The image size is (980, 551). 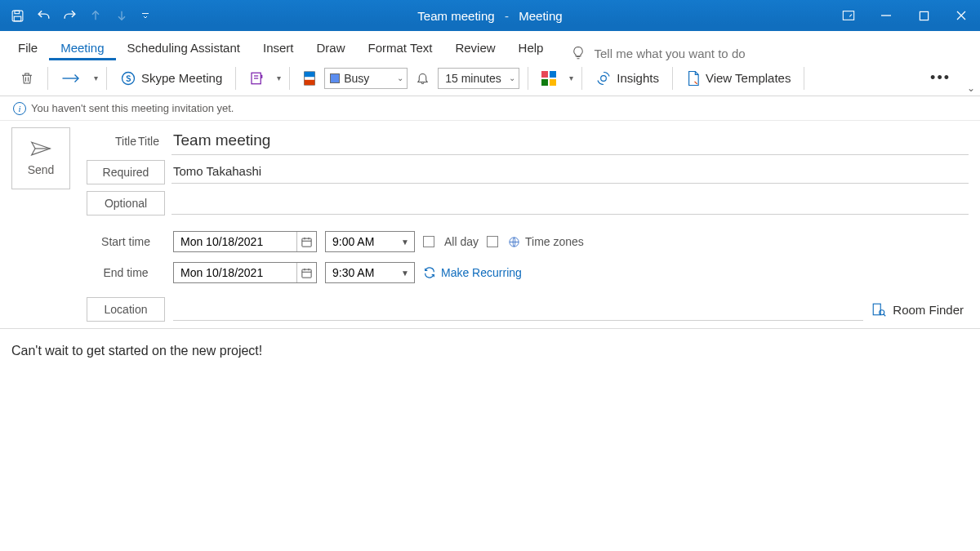 I want to click on tab-review: Review, so click(x=475, y=47).